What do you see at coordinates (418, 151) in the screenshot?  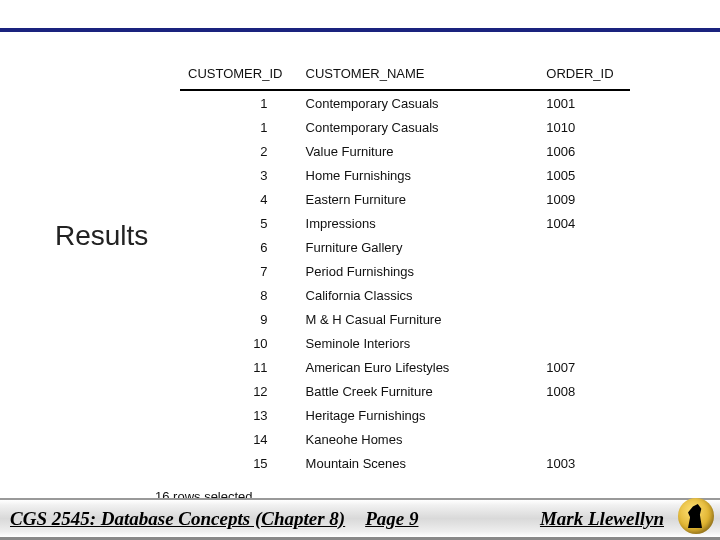 I see `cell-customer-name: Value Furniture` at bounding box center [418, 151].